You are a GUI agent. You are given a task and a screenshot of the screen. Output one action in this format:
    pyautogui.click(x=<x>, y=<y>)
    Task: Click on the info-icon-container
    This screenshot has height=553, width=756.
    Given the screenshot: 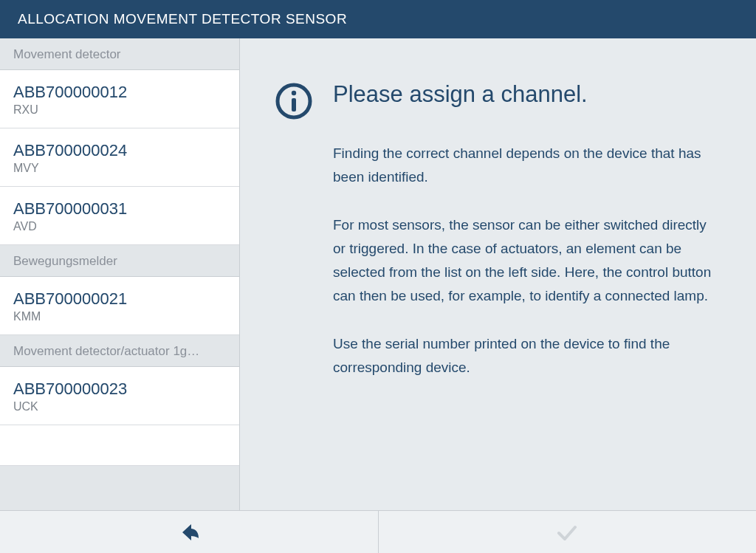 What is the action you would take?
    pyautogui.click(x=294, y=281)
    